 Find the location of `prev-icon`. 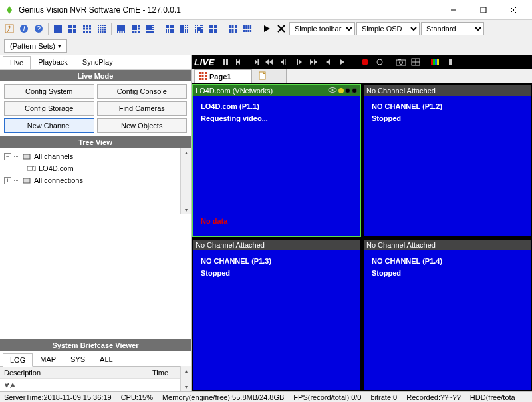

prev-icon is located at coordinates (328, 62).